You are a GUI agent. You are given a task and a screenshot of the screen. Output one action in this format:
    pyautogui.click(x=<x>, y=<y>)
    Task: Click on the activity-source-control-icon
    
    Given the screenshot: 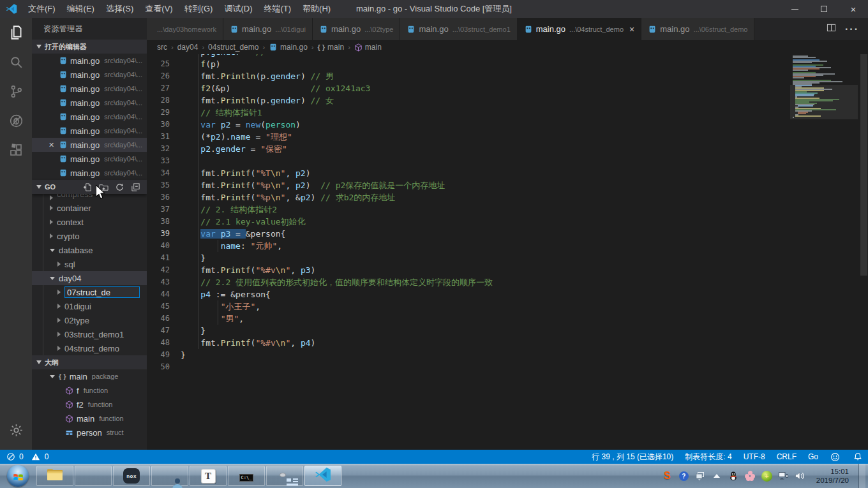 What is the action you would take?
    pyautogui.click(x=16, y=91)
    